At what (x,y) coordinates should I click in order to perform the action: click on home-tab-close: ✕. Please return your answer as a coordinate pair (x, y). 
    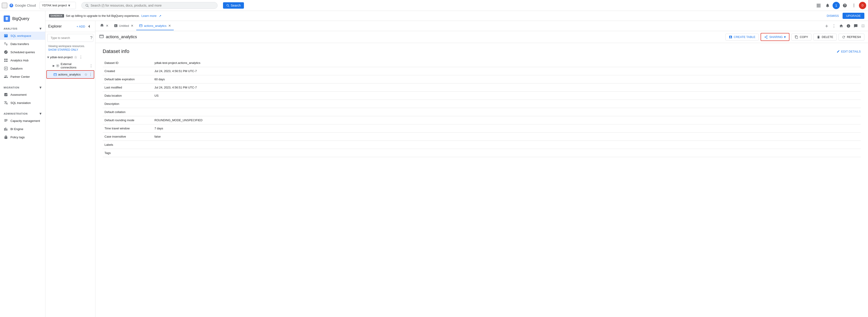
    Looking at the image, I should click on (107, 26).